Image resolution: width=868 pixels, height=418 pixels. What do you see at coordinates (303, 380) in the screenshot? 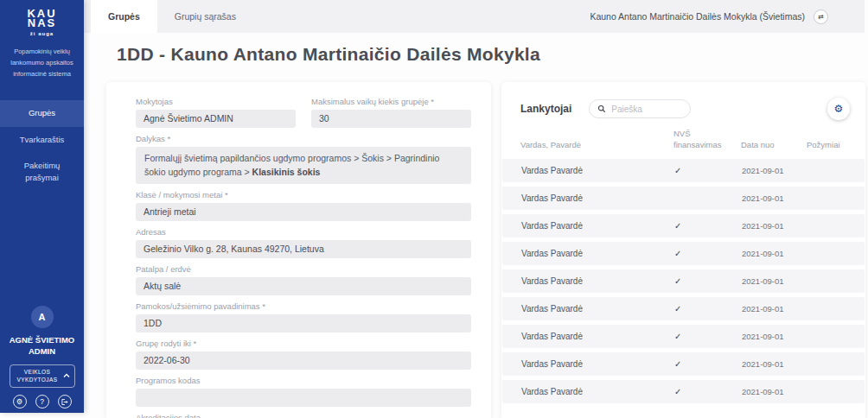
I see `field-label-programos-kodas: Programos kodas` at bounding box center [303, 380].